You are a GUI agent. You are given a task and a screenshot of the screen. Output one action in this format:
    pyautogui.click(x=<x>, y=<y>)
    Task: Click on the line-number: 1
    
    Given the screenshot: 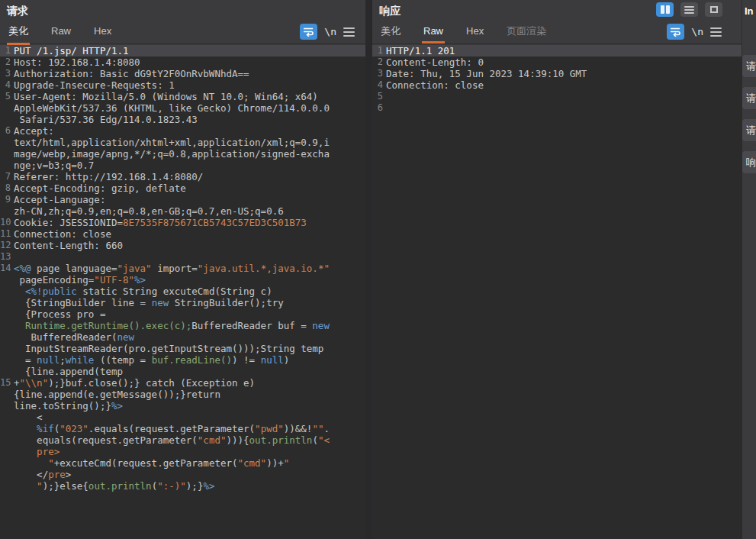 What is the action you would take?
    pyautogui.click(x=7, y=50)
    